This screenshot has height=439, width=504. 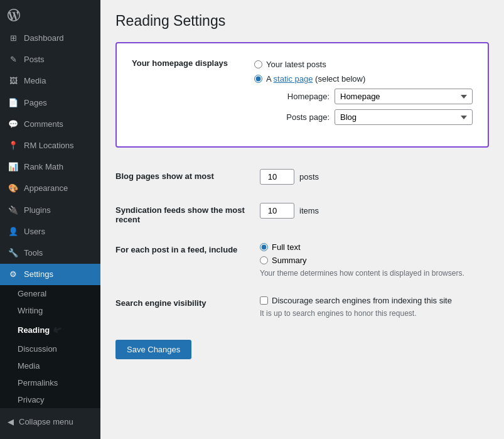 What do you see at coordinates (13, 210) in the screenshot?
I see `plugins-icon: 🔌` at bounding box center [13, 210].